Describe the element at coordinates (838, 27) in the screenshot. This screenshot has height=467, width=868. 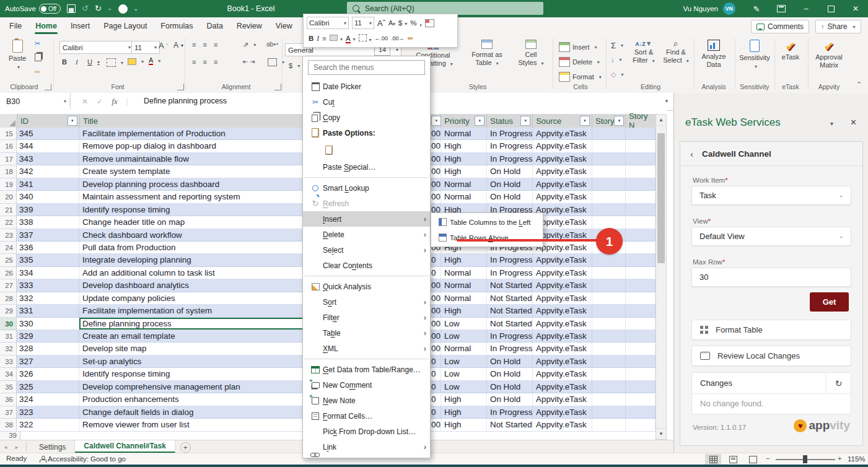
I see `share-button: ↑ Share ▾` at that location.